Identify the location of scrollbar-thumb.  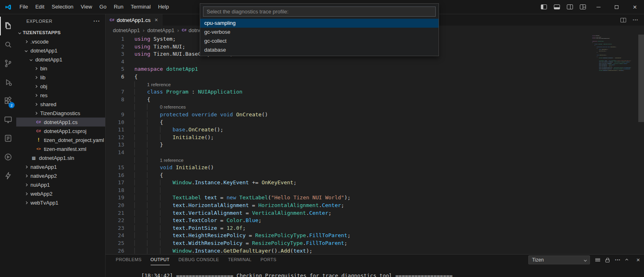
(641, 78).